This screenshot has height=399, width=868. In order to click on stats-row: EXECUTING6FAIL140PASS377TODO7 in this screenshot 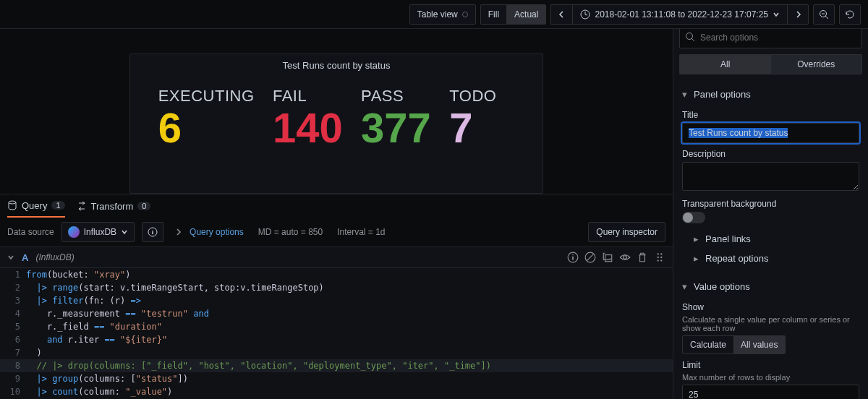, I will do `click(336, 111)`.